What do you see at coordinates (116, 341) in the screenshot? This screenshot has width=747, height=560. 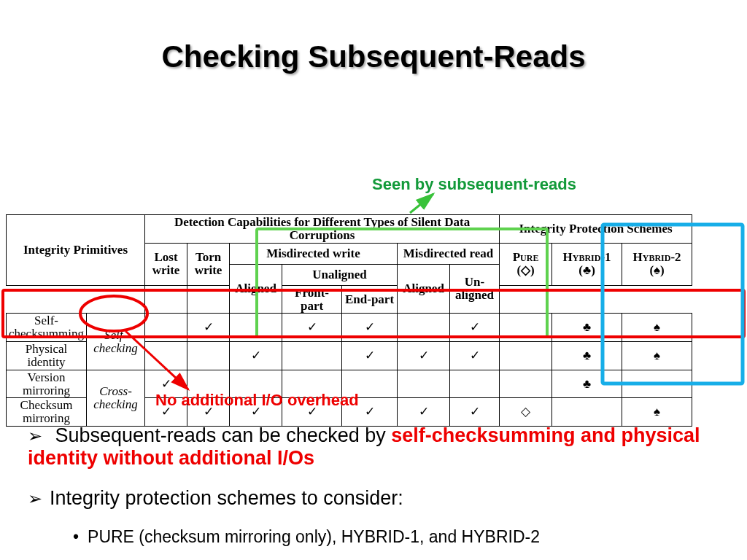 I see `row-group-self: Self-checking` at bounding box center [116, 341].